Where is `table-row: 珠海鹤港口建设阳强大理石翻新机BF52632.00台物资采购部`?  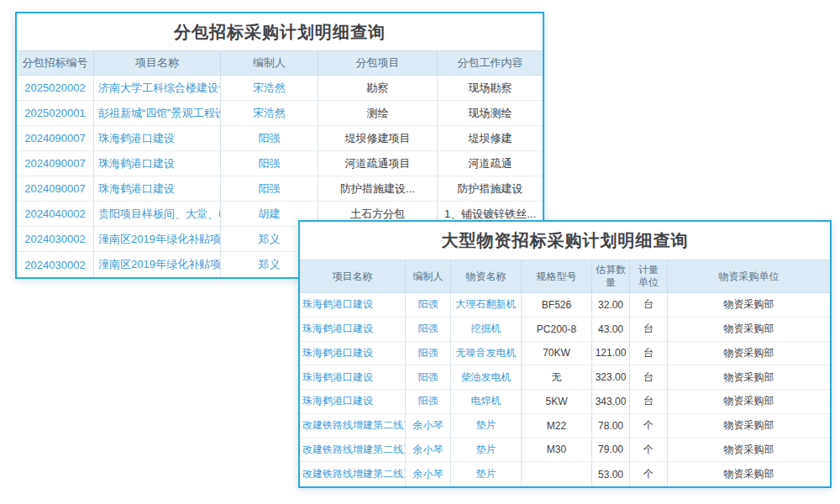
table-row: 珠海鹤港口建设阳强大理石翻新机BF52632.00台物资采购部 is located at coordinates (564, 306).